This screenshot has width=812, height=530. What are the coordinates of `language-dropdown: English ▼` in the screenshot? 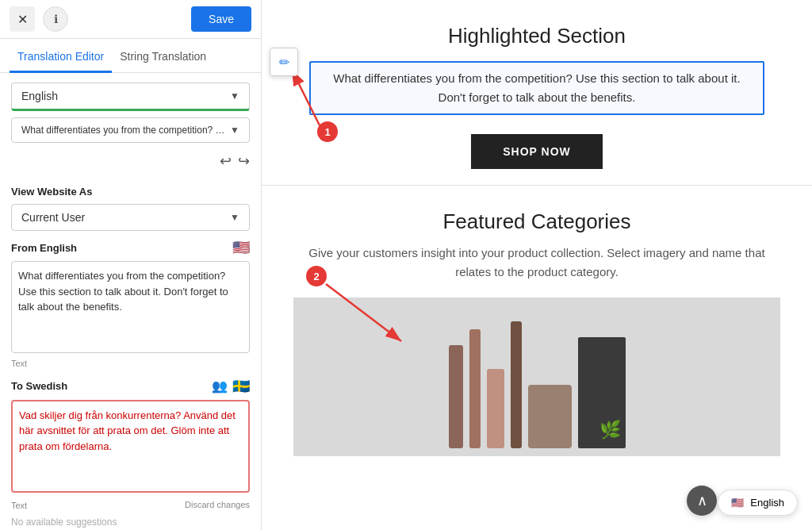 It's located at (130, 97).